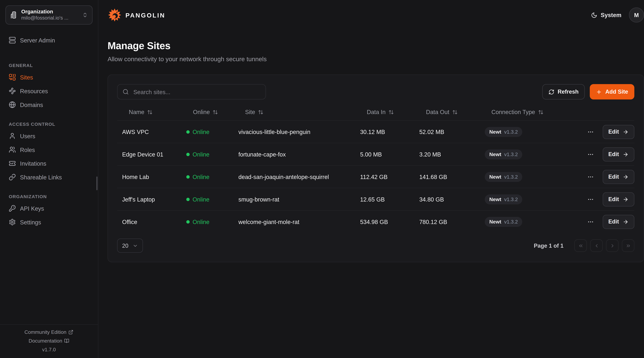 The image size is (644, 358). What do you see at coordinates (628, 246) in the screenshot?
I see `last-page-button` at bounding box center [628, 246].